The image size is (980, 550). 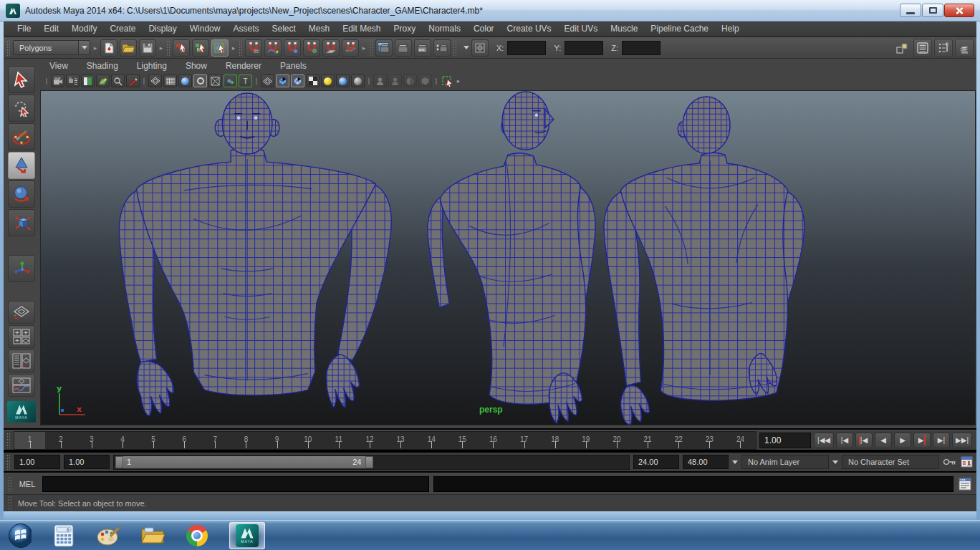 I want to click on menu-item: Pipeline Cache, so click(x=679, y=29).